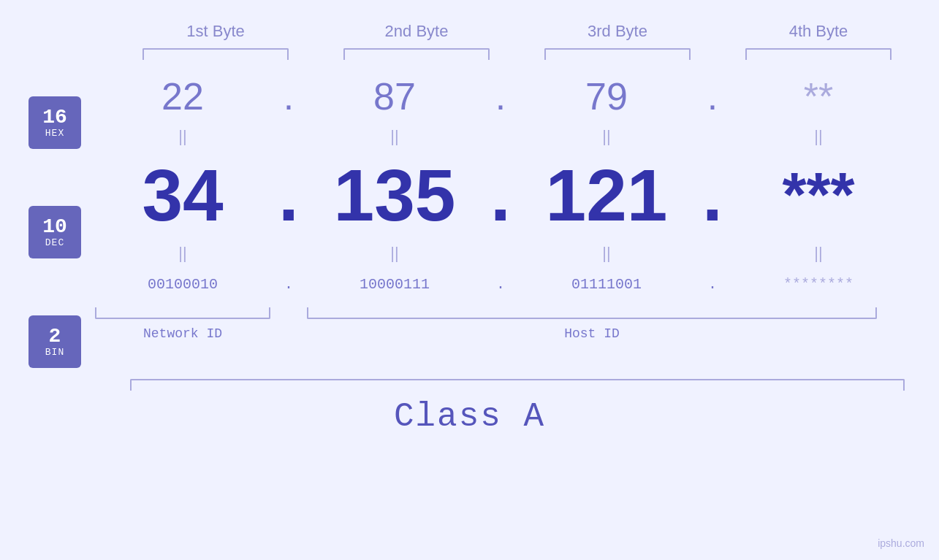 The image size is (939, 560). Describe the element at coordinates (417, 31) in the screenshot. I see `byte2-header: 2nd Byte` at that location.